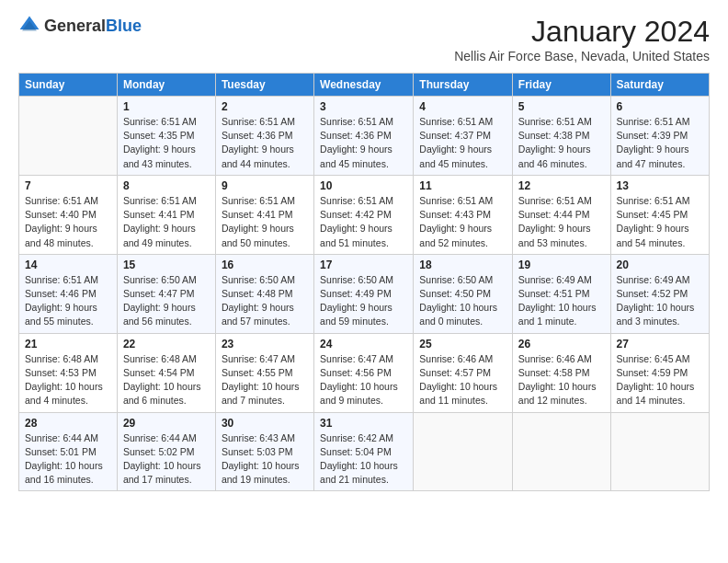 The image size is (728, 563). What do you see at coordinates (265, 373) in the screenshot?
I see `calendar-day-cell: 23Sunrise: 6:47 AMSunset: 4:55 PMDayligh…` at bounding box center [265, 373].